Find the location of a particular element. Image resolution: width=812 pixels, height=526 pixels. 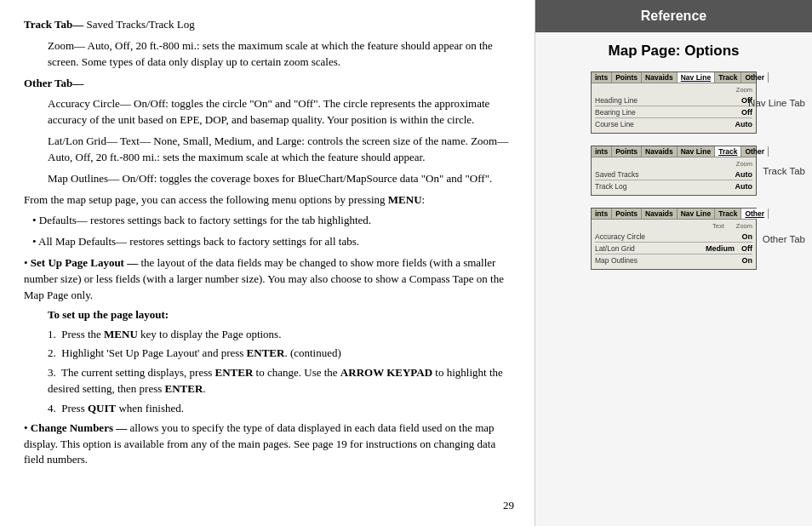

lat-lon-grid-label: Lat/Lon Grid is located at coordinates (620, 249).